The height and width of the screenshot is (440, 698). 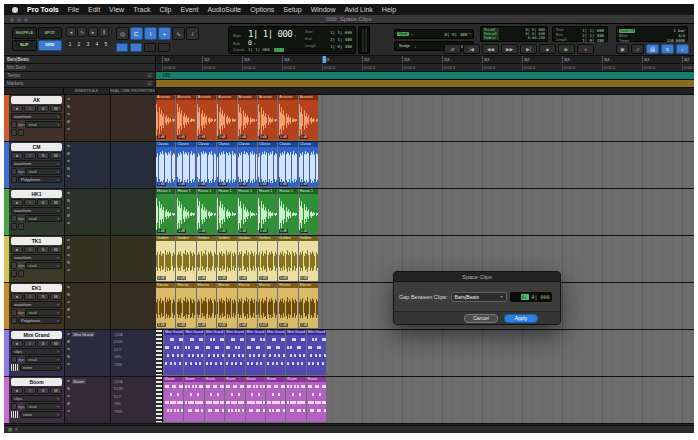 I want to click on track-view-selector: clips▾, so click(x=36, y=352).